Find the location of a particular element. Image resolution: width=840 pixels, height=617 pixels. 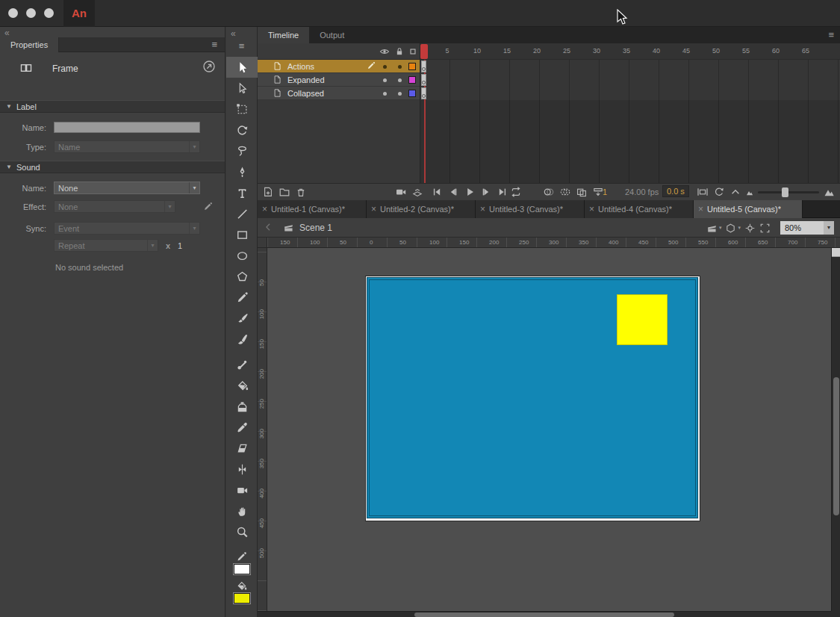

large-frames-icon is located at coordinates (829, 193).